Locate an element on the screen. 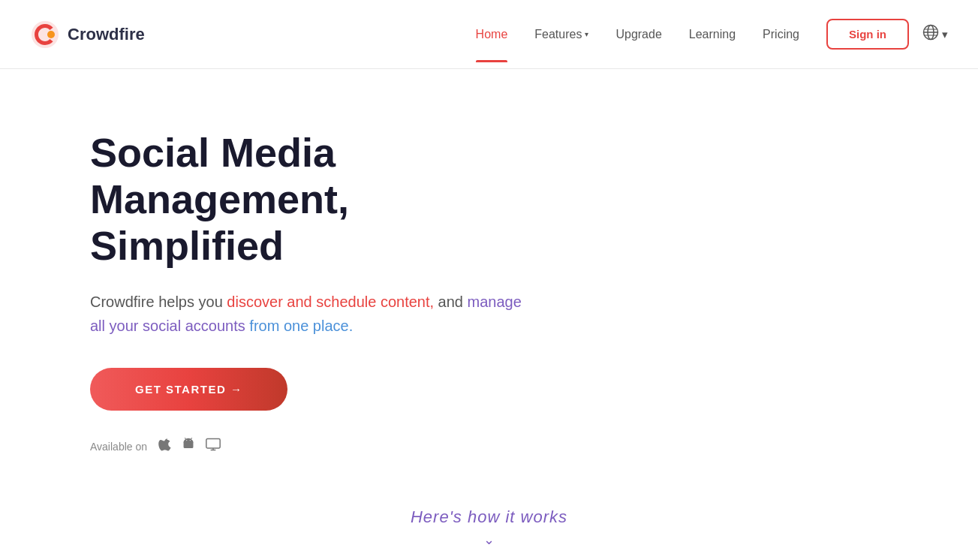  nav-active-underline is located at coordinates (492, 62).